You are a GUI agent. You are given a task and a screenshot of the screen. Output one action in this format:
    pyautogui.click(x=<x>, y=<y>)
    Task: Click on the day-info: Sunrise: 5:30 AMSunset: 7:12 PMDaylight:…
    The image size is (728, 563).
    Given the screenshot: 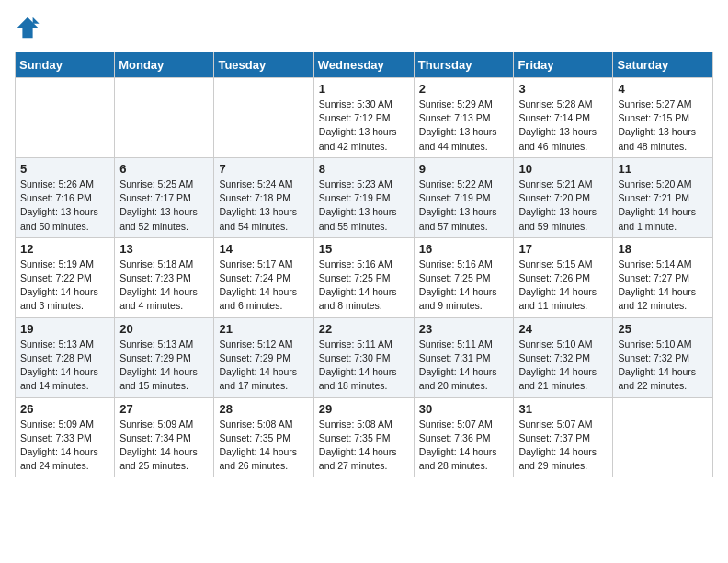 What is the action you would take?
    pyautogui.click(x=364, y=125)
    